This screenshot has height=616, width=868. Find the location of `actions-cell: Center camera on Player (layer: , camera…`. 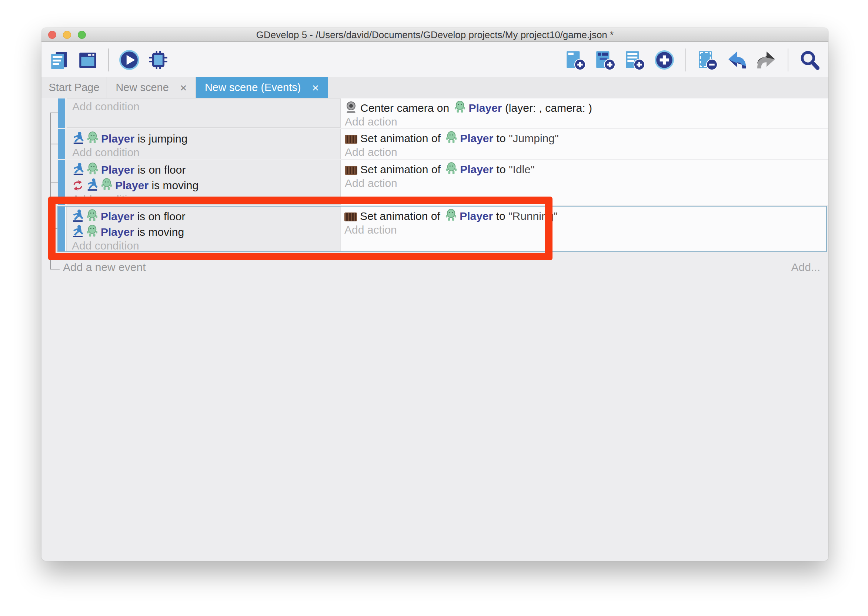

actions-cell: Center camera on Player (layer: , camera… is located at coordinates (585, 113).